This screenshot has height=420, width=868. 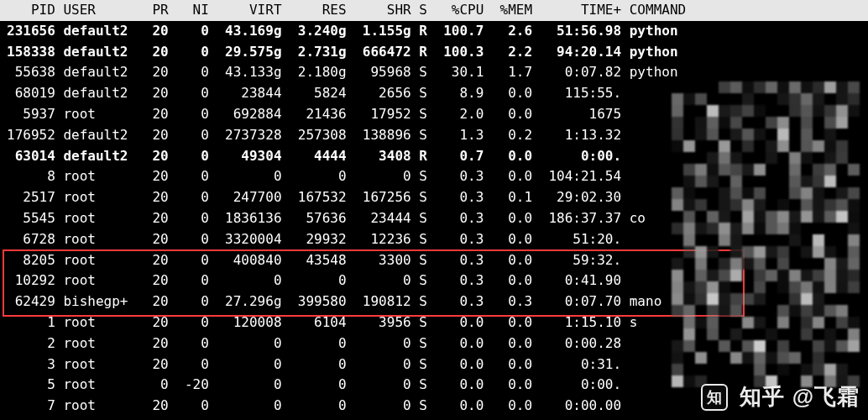 What do you see at coordinates (434, 94) in the screenshot?
I see `process-row: 68019 default2 20 0 23844 5824 2656 S 8.…` at bounding box center [434, 94].